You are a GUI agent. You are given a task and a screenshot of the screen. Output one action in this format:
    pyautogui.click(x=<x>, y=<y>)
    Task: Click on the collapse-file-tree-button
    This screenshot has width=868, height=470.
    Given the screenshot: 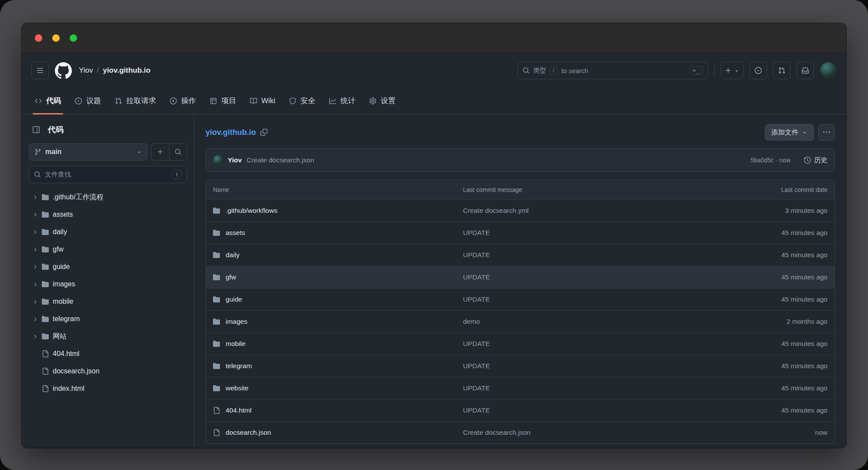 What is the action you would take?
    pyautogui.click(x=36, y=130)
    